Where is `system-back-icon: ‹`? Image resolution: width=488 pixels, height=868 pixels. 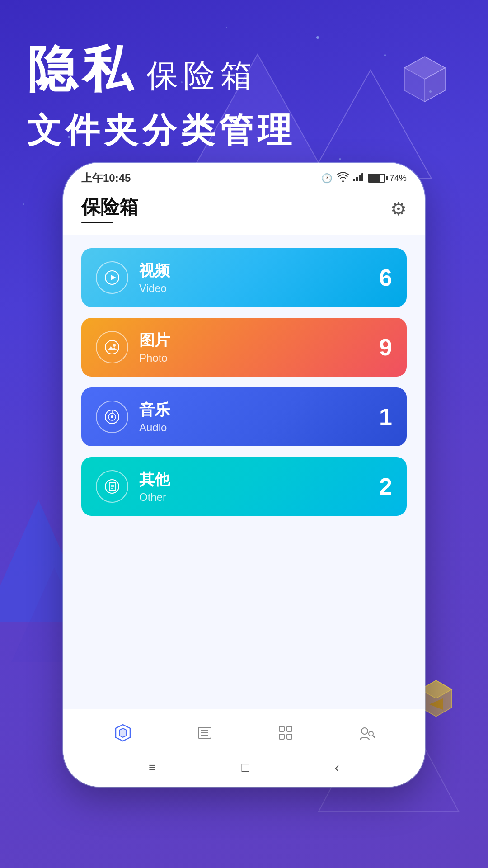
system-back-icon: ‹ is located at coordinates (337, 768).